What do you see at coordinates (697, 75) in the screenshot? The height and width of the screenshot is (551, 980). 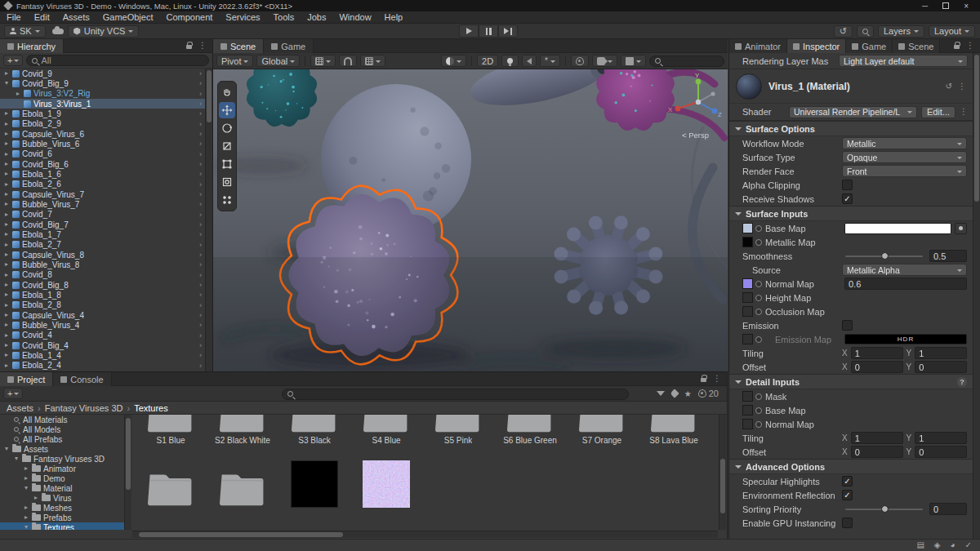 I see `axis-y-label: Y` at bounding box center [697, 75].